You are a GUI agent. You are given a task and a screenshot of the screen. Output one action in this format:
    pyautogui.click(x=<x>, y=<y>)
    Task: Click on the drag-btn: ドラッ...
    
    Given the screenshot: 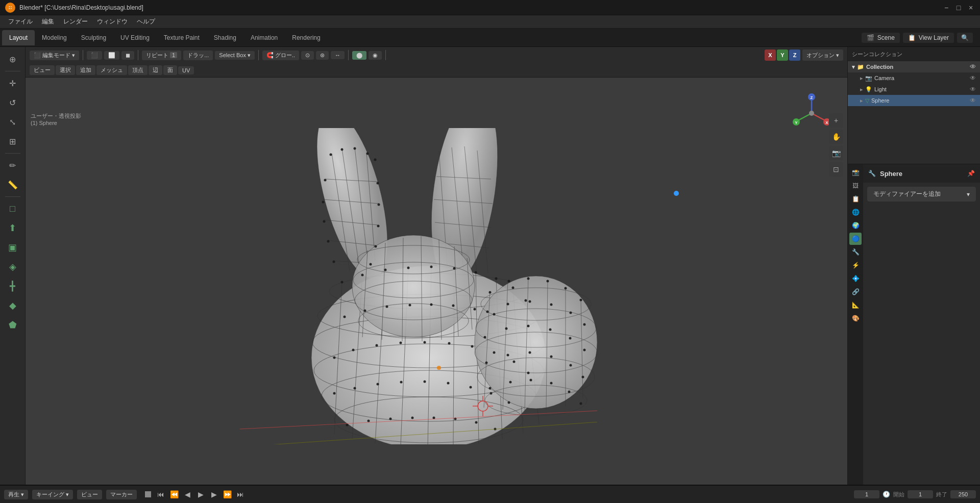 What is the action you would take?
    pyautogui.click(x=198, y=55)
    